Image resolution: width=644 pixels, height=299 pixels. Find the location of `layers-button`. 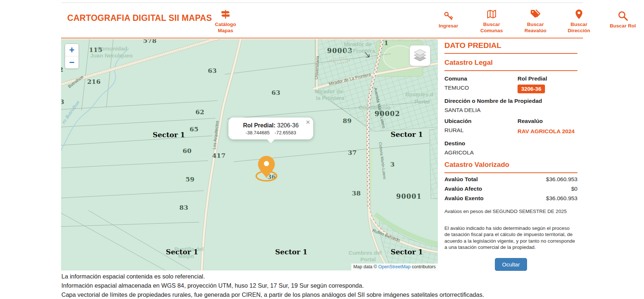

layers-button is located at coordinates (420, 56).